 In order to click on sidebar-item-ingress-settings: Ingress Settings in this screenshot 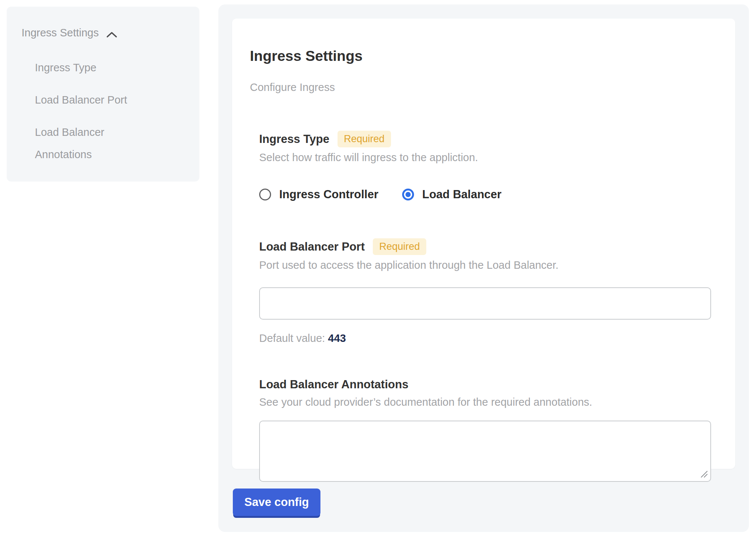, I will do `click(103, 33)`.